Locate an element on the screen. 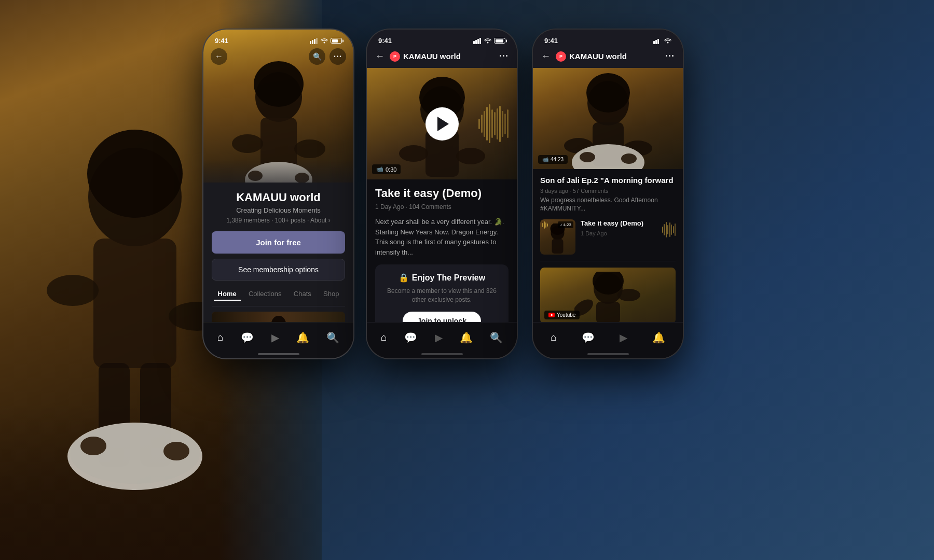 The width and height of the screenshot is (934, 560). phone-2: 9:41 ← P KAMAUU world is located at coordinates (442, 194).